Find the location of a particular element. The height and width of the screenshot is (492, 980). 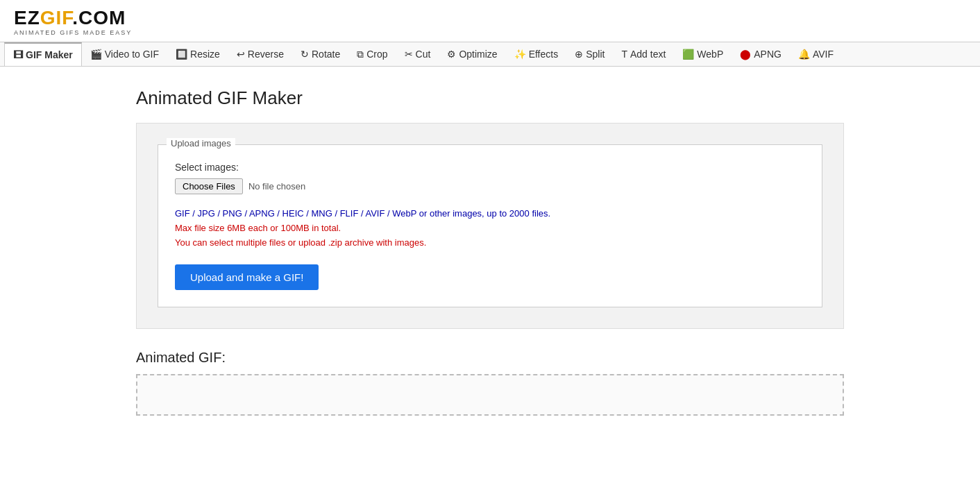

effects-icon: ✨ is located at coordinates (521, 54).